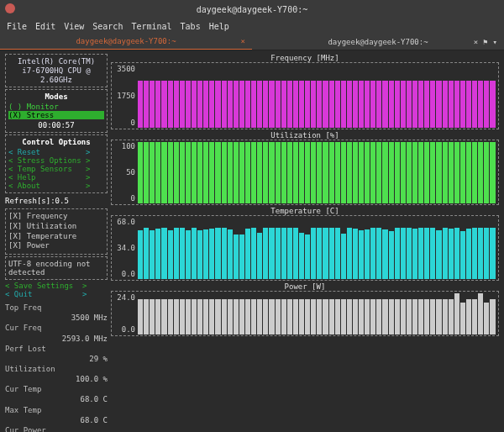 This screenshot has width=504, height=432. What do you see at coordinates (378, 42) in the screenshot?
I see `tab-2: daygeek@daygeek-Y700:~ × ⚑ ▾` at bounding box center [378, 42].